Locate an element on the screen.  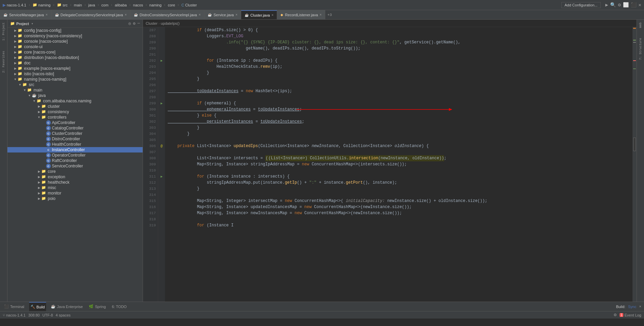
sidebar-item-poio: ▶ 📁 poio is located at coordinates (75, 199).